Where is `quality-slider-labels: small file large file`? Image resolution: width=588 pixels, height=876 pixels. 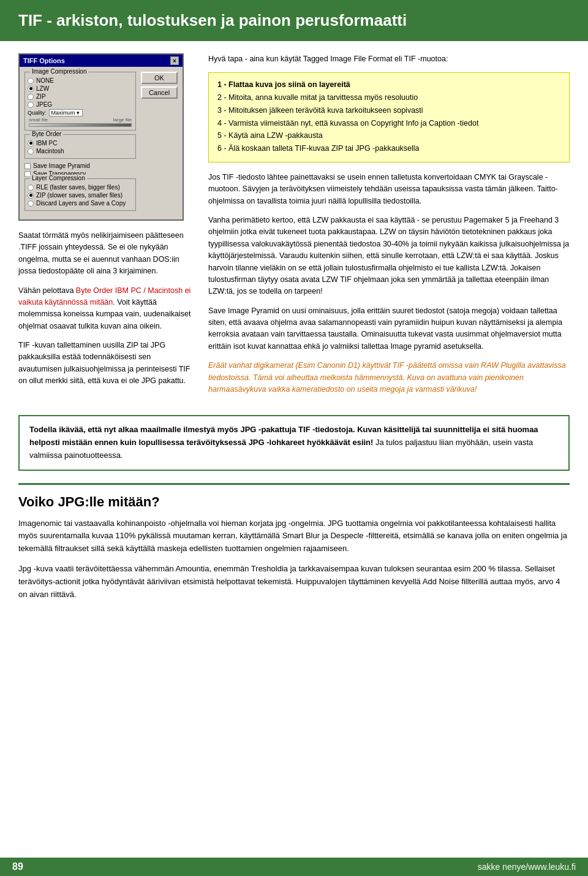 quality-slider-labels: small file large file is located at coordinates (80, 120).